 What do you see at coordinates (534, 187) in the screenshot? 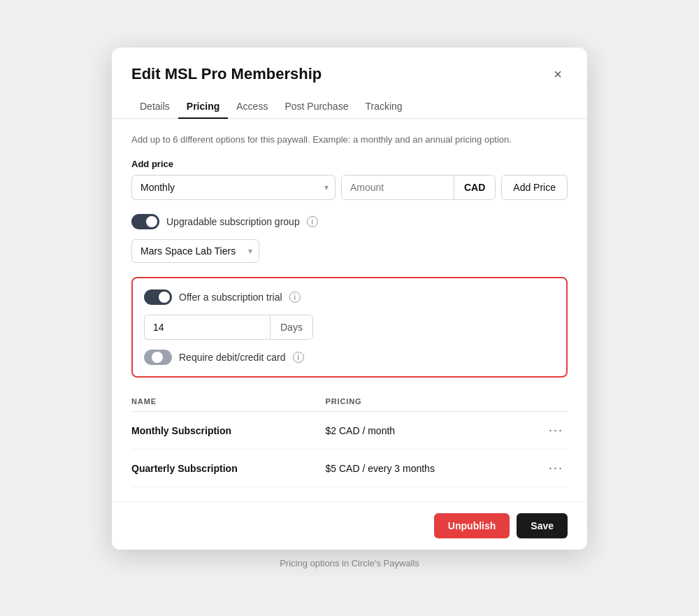
I see `add-price-button: Add Price` at bounding box center [534, 187].